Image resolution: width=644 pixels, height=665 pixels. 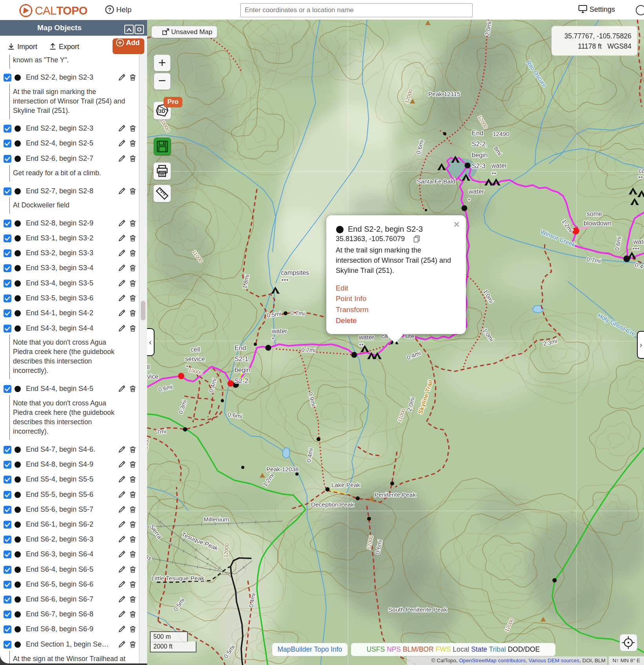 I want to click on svg-text: South Penitente Peak, so click(x=418, y=609).